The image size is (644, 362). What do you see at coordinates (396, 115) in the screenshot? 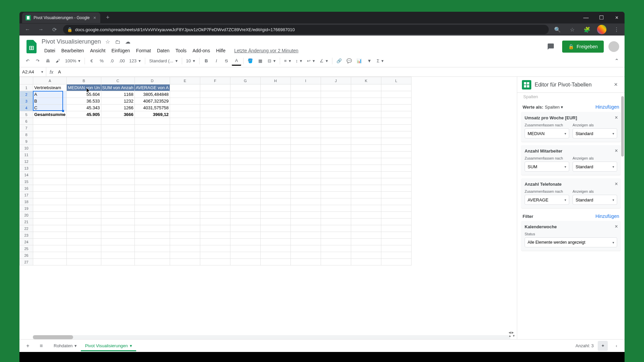
I see `cell-L5` at bounding box center [396, 115].